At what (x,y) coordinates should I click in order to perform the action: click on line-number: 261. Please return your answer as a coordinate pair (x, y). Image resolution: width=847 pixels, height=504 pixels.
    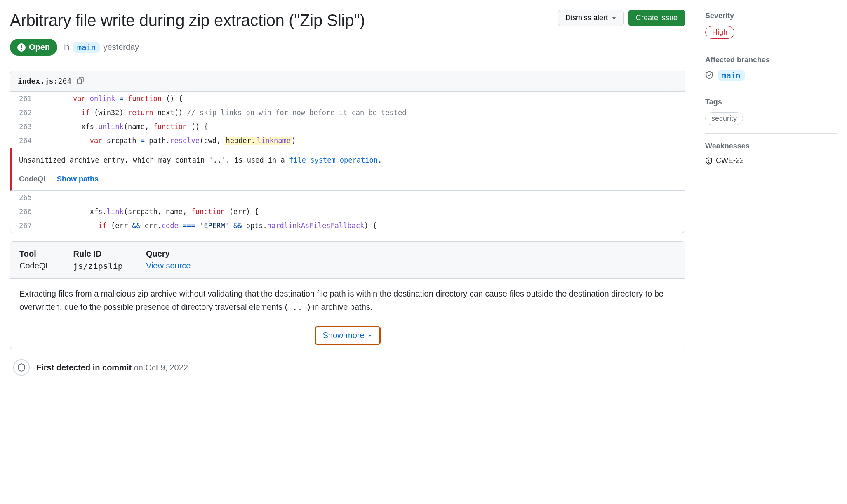
    Looking at the image, I should click on (25, 99).